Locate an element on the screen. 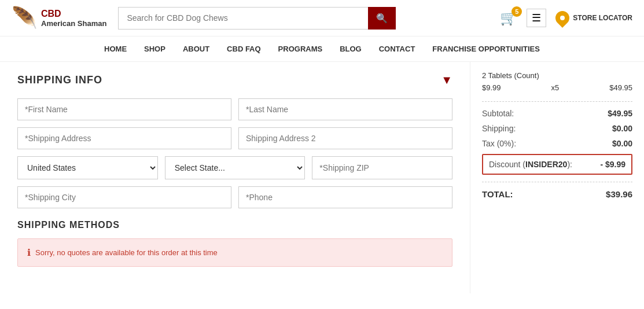 The height and width of the screenshot is (309, 644). subtotal-label: Subtotal: is located at coordinates (498, 113).